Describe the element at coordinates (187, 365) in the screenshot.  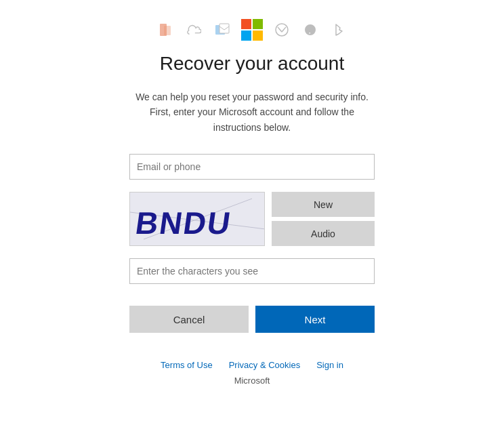
I see `terms-link: Terms of Use` at that location.